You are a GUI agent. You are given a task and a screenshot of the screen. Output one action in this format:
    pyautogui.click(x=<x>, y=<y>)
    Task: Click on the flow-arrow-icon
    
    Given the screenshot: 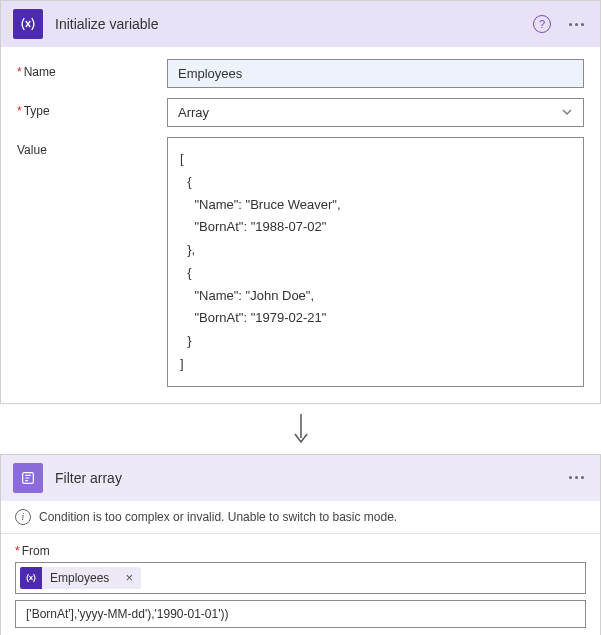 What is the action you would take?
    pyautogui.click(x=300, y=429)
    